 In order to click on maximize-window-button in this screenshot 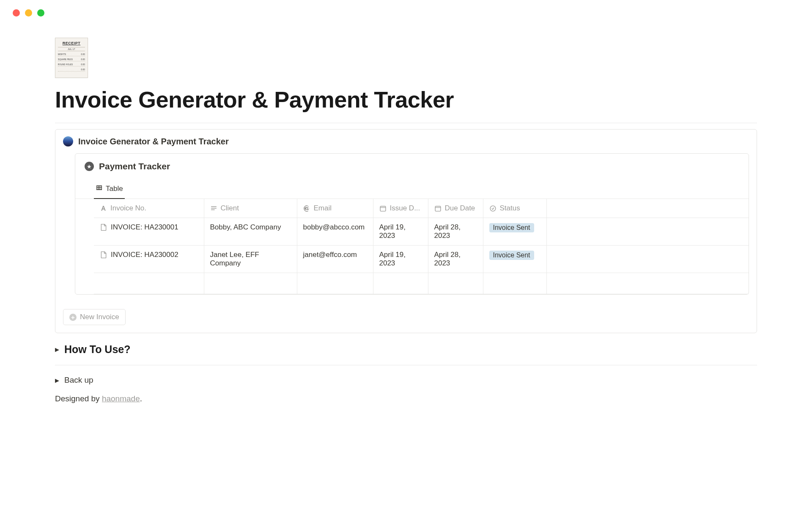, I will do `click(41, 13)`.